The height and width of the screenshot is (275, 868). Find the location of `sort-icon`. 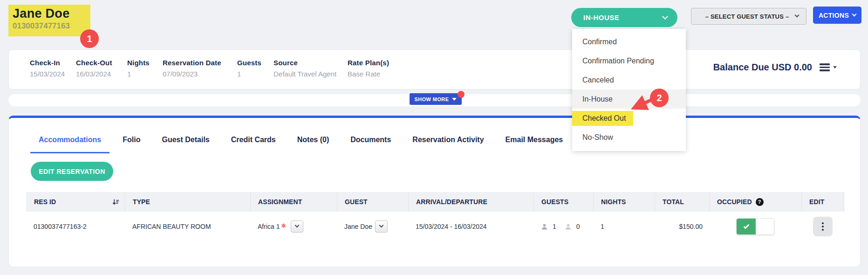

sort-icon is located at coordinates (116, 202).